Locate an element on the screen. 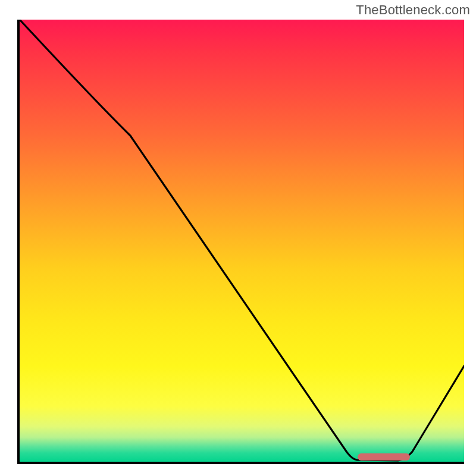  credit-text: TheBottleneck.com is located at coordinates (413, 10).